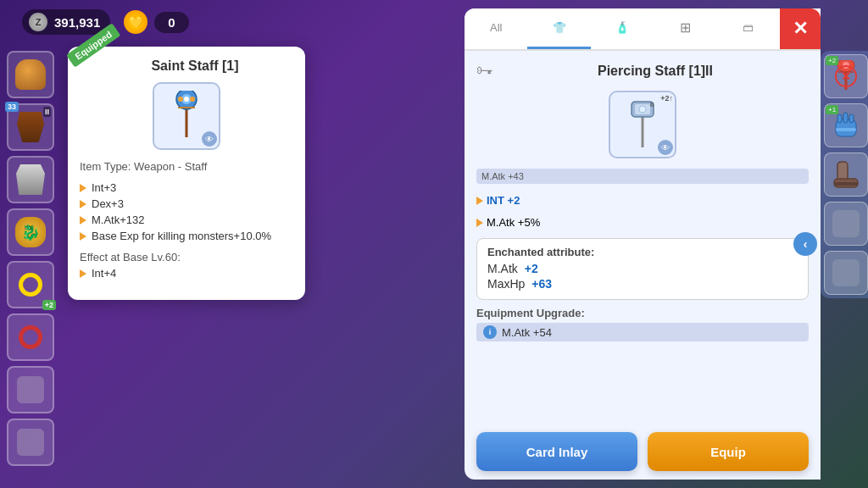  What do you see at coordinates (186, 236) in the screenshot?
I see `stat-item-exp: Base Exp for killing monsters+10.0%` at bounding box center [186, 236].